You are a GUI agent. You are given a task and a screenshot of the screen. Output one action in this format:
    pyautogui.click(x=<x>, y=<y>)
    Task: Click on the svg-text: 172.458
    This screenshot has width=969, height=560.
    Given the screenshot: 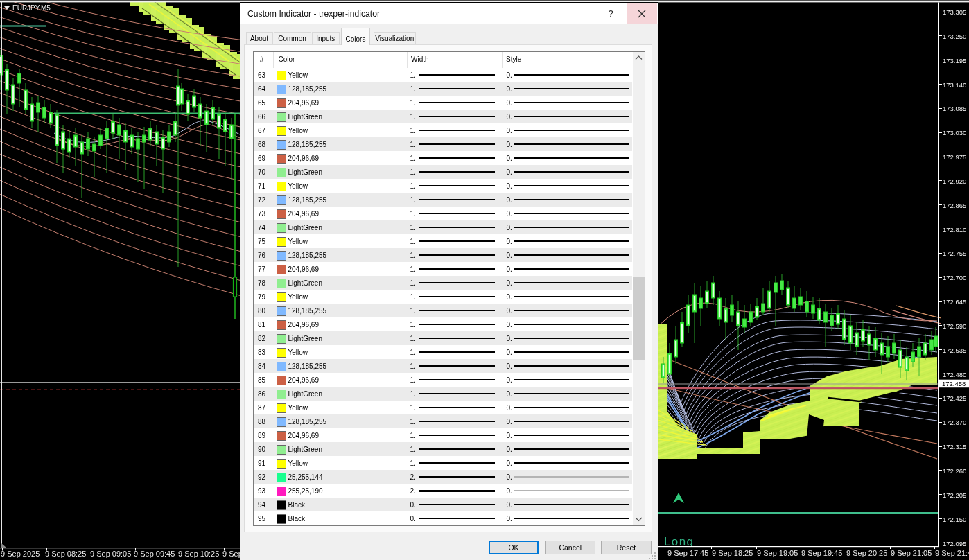 What is the action you would take?
    pyautogui.click(x=954, y=384)
    